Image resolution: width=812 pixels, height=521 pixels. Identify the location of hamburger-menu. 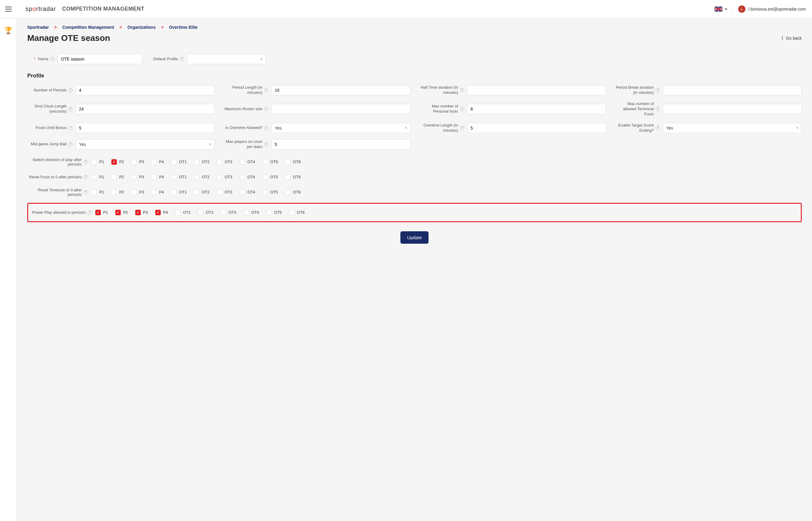
(8, 9).